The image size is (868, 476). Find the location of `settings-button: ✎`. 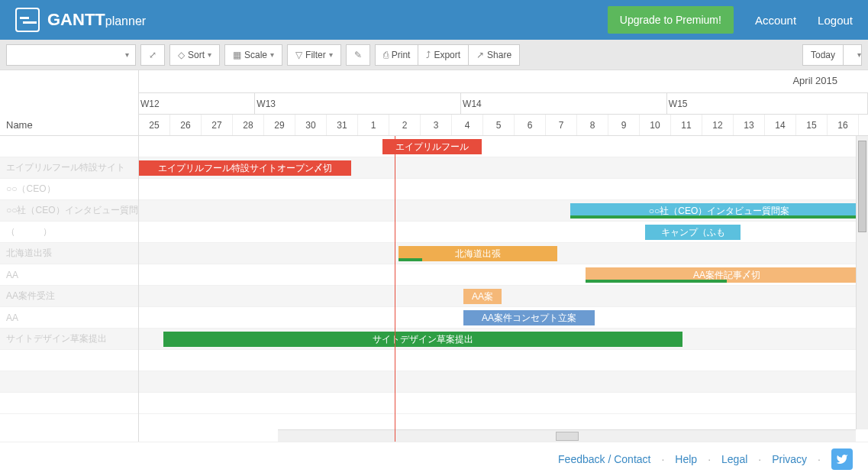

settings-button: ✎ is located at coordinates (358, 55).